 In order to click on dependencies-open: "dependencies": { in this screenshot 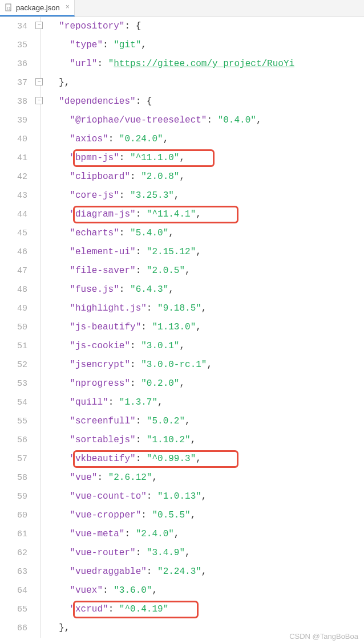, I will do `click(206, 101)`.